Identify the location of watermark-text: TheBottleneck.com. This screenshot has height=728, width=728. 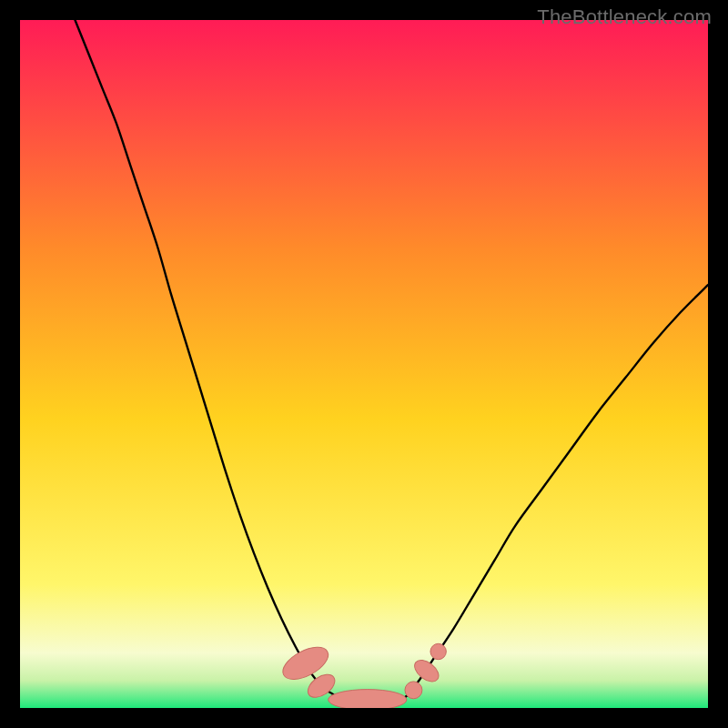
(624, 17).